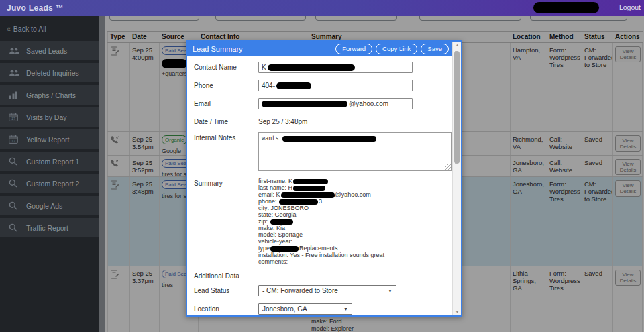  Describe the element at coordinates (226, 86) in the screenshot. I see `phone-label: Phone` at that location.